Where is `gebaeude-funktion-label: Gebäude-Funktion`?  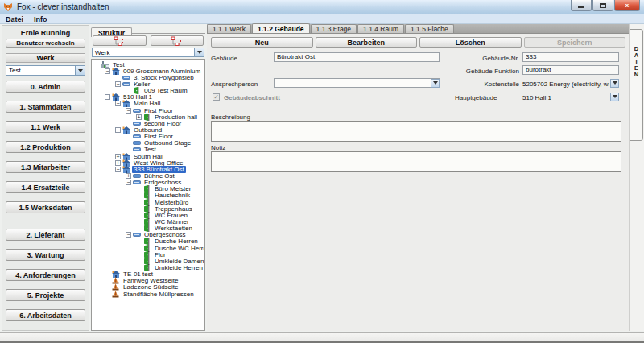
gebaeude-funktion-label: Gebäude-Funktion is located at coordinates (484, 71).